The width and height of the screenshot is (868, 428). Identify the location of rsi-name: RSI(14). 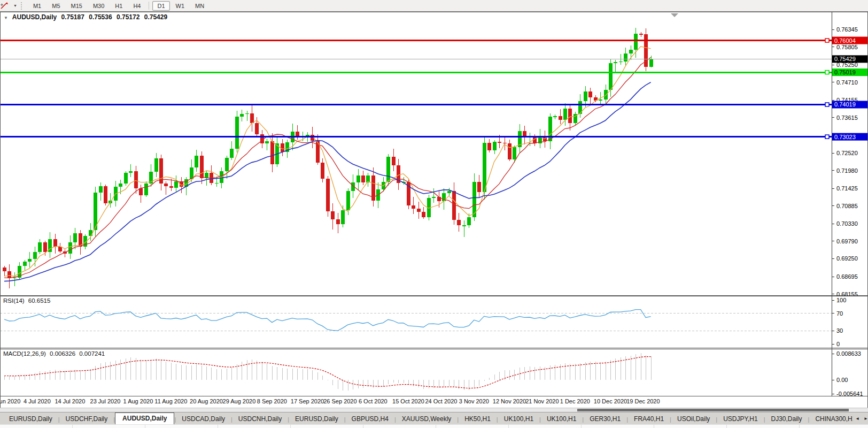
(14, 301).